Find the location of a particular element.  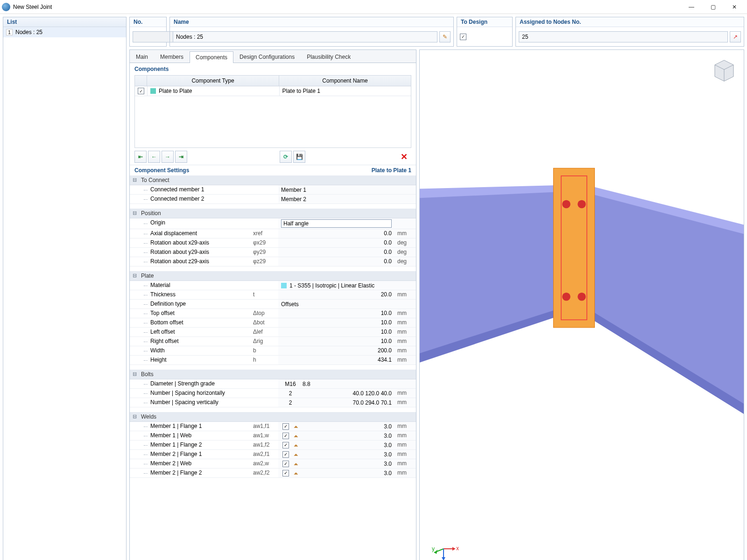

components-heading: Components is located at coordinates (151, 69).